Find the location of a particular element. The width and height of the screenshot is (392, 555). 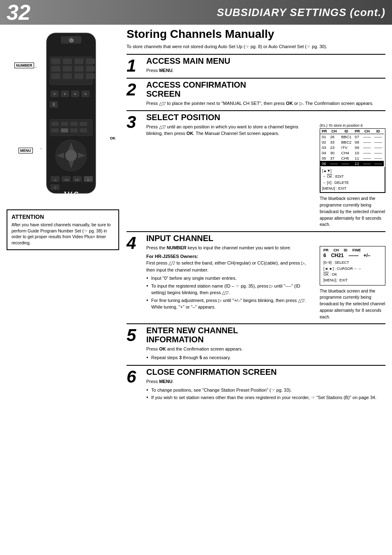

step-4-heading: INPUT CHANNEL is located at coordinates (266, 238).